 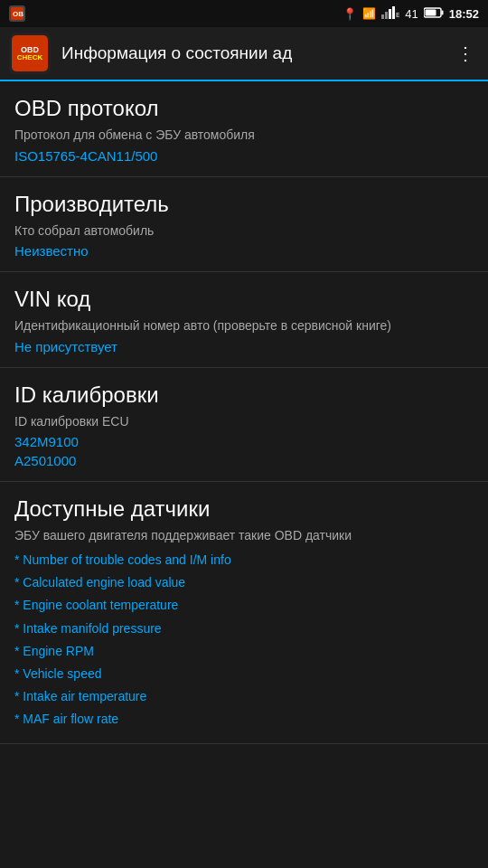 What do you see at coordinates (244, 347) in the screenshot?
I see `vin-value: Не присутствует` at bounding box center [244, 347].